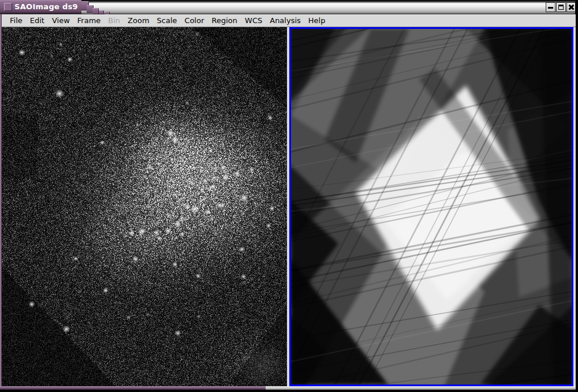  I want to click on maximize-icon, so click(561, 7).